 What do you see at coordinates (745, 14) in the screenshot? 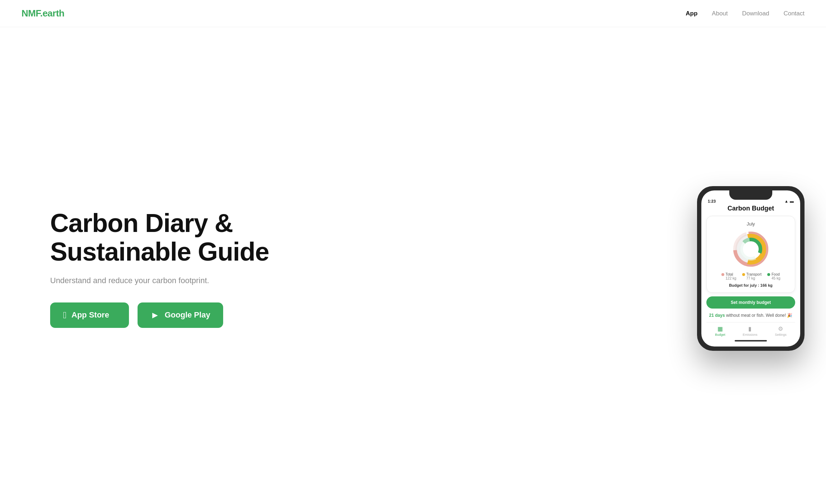
I see `nav-links: App About Download Contact` at bounding box center [745, 14].